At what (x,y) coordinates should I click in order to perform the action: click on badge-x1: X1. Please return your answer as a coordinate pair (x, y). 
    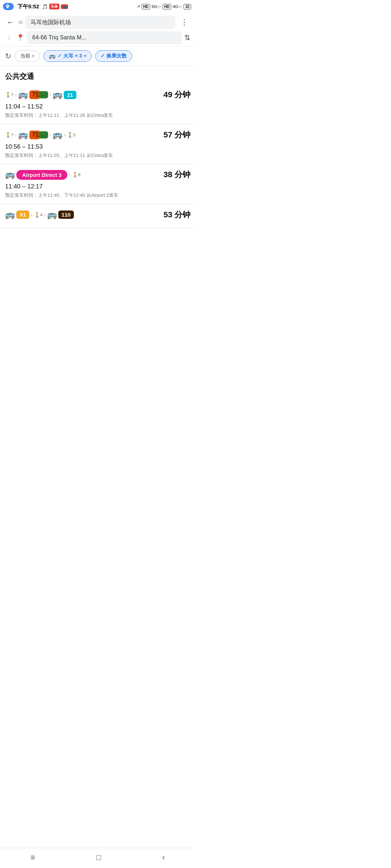
    Looking at the image, I should click on (23, 215).